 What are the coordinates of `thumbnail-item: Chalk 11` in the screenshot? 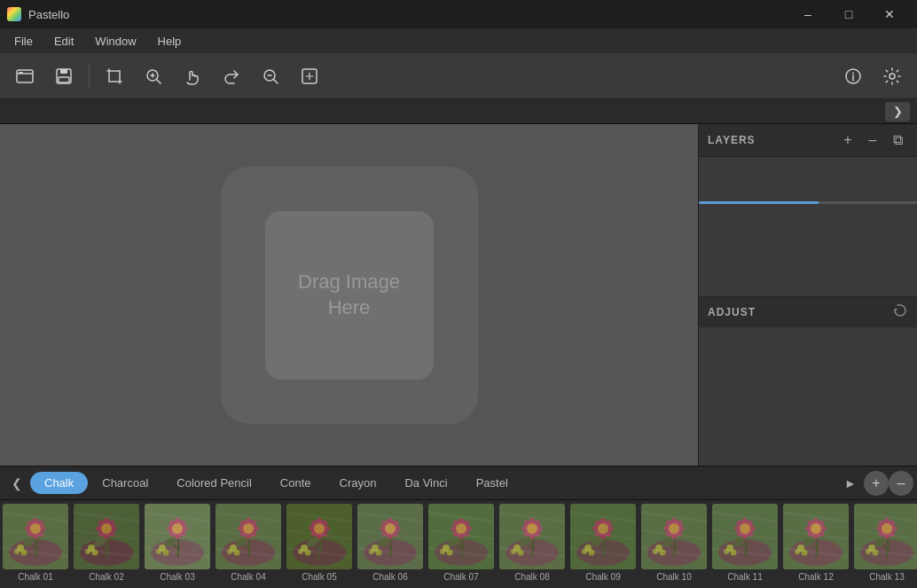 It's located at (745, 545).